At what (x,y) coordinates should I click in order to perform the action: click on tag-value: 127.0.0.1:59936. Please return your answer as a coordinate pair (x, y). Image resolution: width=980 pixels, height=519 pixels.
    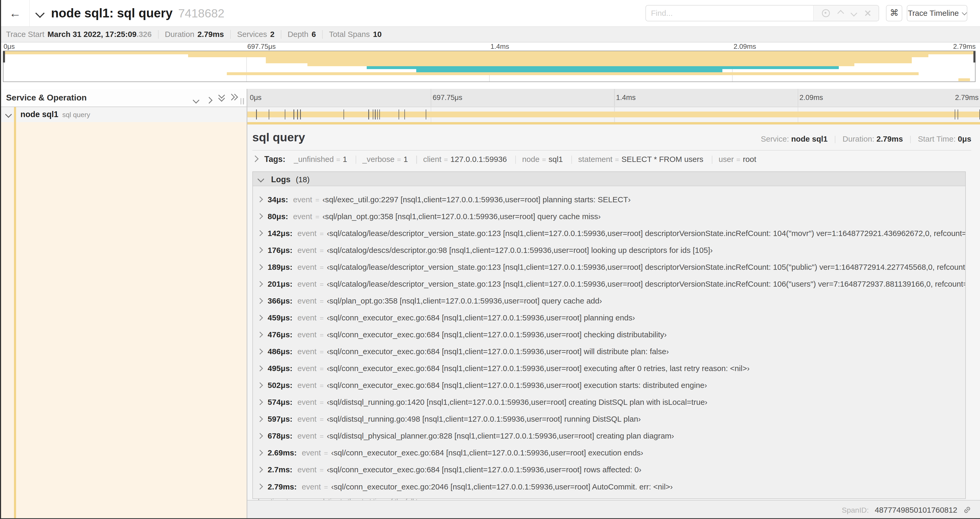
    Looking at the image, I should click on (479, 159).